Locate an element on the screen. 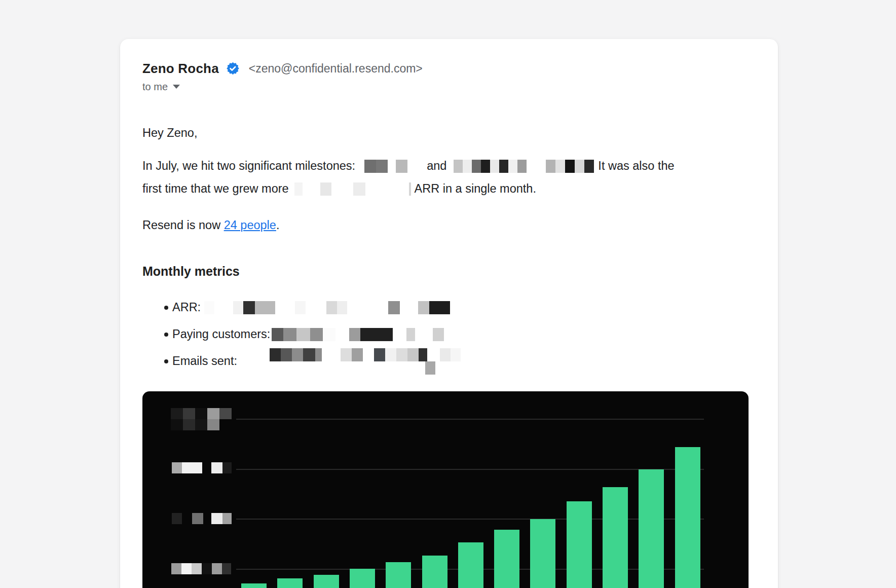 The width and height of the screenshot is (896, 588). recipient-dropdown: to me is located at coordinates (451, 87).